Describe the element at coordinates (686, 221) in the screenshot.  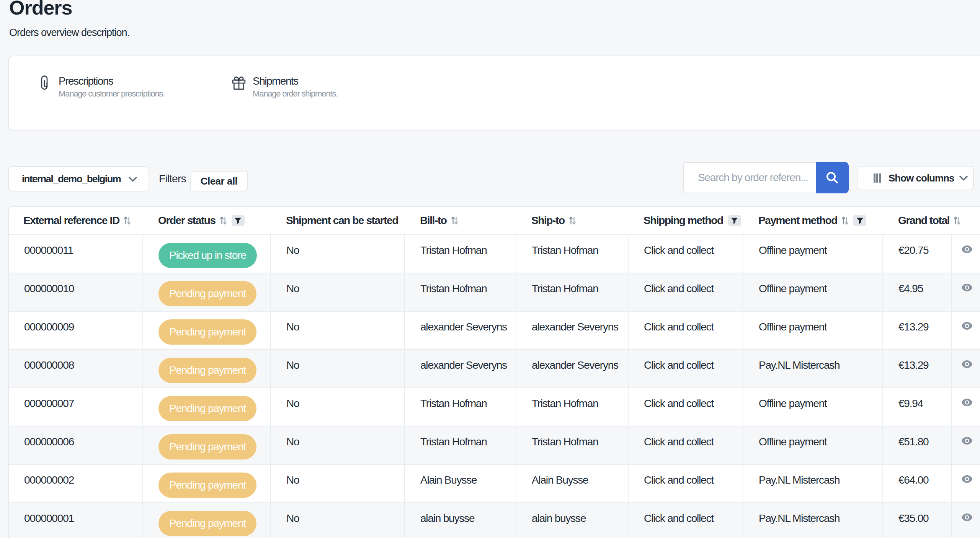
I see `column-header-shipping-method: Shipping method` at that location.